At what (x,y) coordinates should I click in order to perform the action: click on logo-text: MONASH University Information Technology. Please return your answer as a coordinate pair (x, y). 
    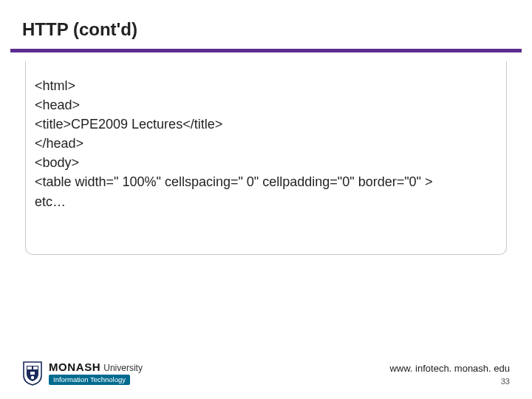
    Looking at the image, I should click on (96, 373).